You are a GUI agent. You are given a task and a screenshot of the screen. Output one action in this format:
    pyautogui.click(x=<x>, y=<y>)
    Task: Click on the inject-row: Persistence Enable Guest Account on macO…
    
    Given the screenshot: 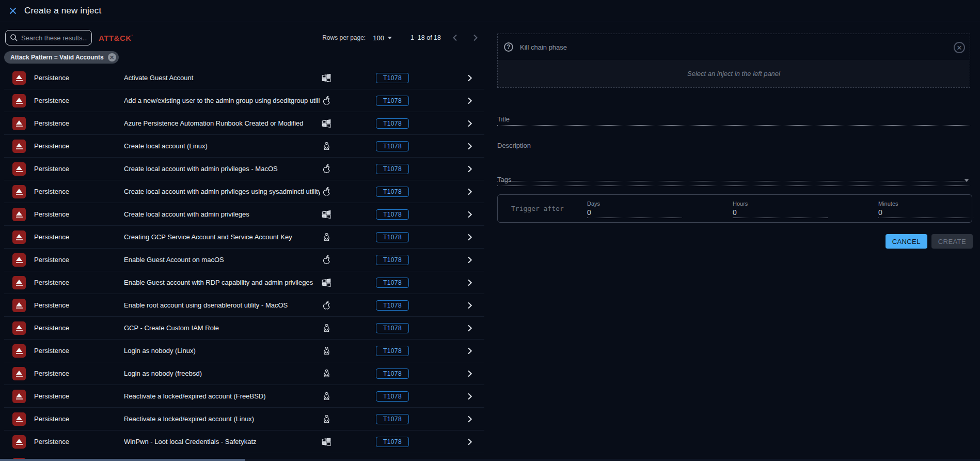 What is the action you would take?
    pyautogui.click(x=244, y=260)
    